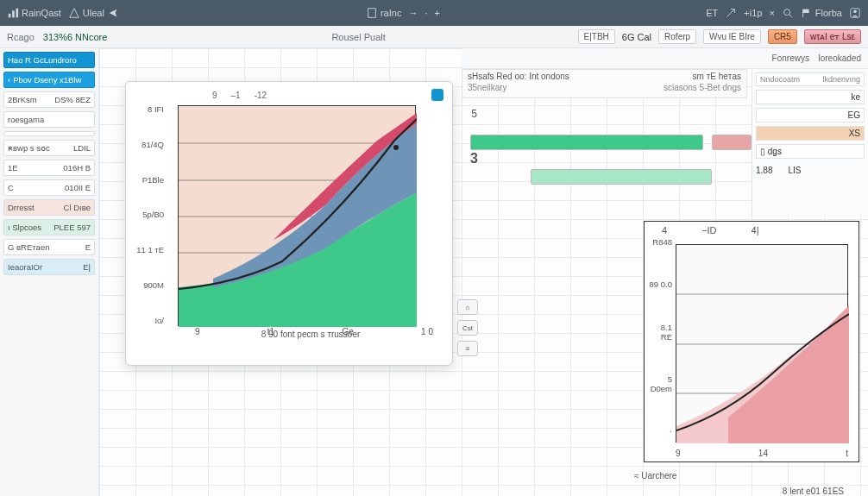  I want to click on sidebar-divider, so click(49, 134).